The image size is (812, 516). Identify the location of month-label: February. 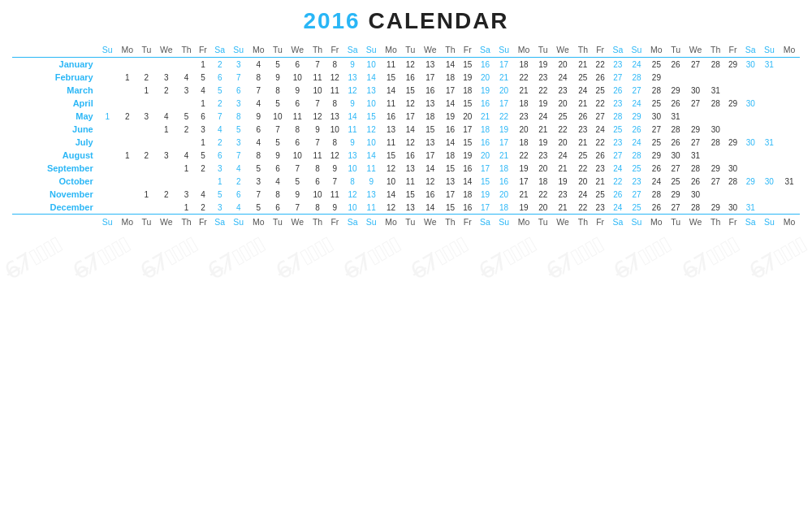
(55, 77).